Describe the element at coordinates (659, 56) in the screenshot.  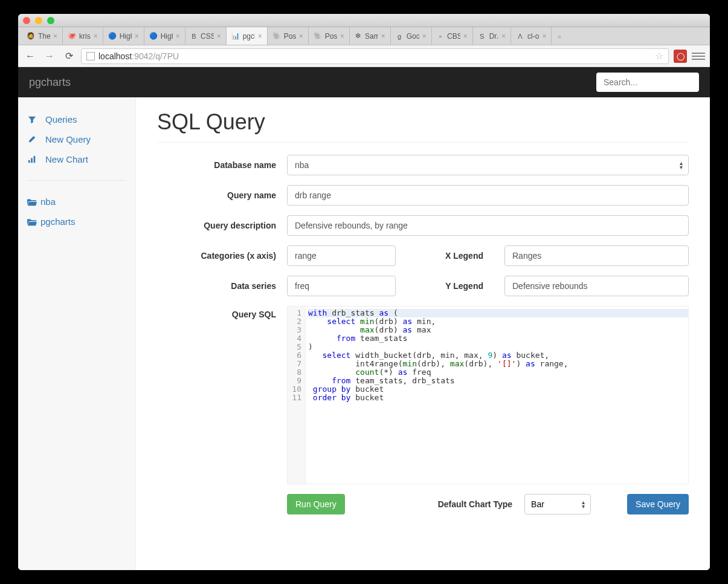
I see `bookmark-star-icon: ☆` at that location.